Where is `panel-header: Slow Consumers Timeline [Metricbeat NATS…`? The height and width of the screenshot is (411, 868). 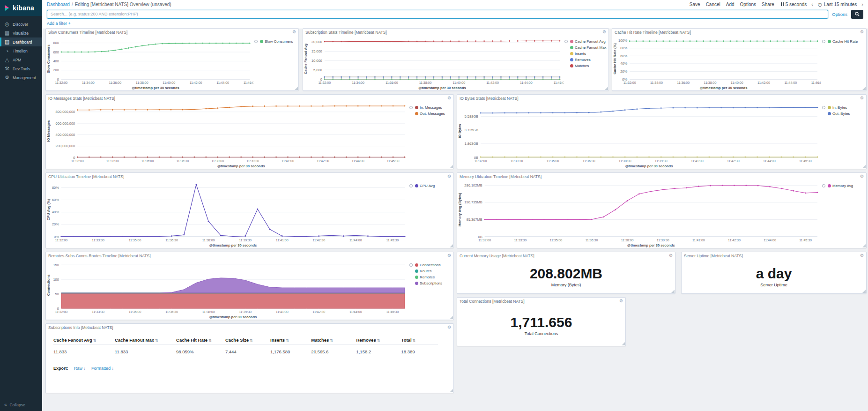 panel-header: Slow Consumers Timeline [Metricbeat NATS… is located at coordinates (172, 32).